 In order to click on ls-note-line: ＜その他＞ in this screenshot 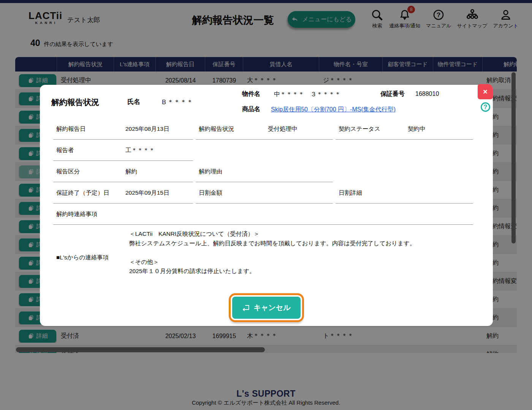, I will do `click(300, 262)`.